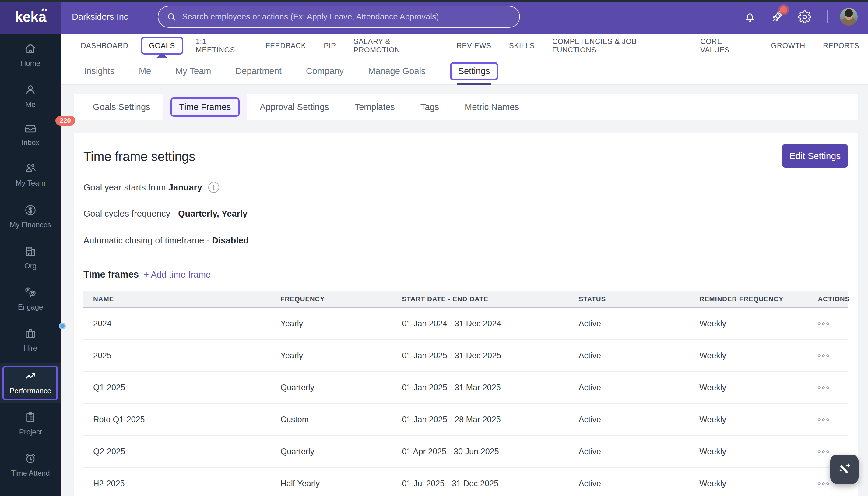  Describe the element at coordinates (397, 71) in the screenshot. I see `subnav-item-manage-goals: Manage Goals` at that location.